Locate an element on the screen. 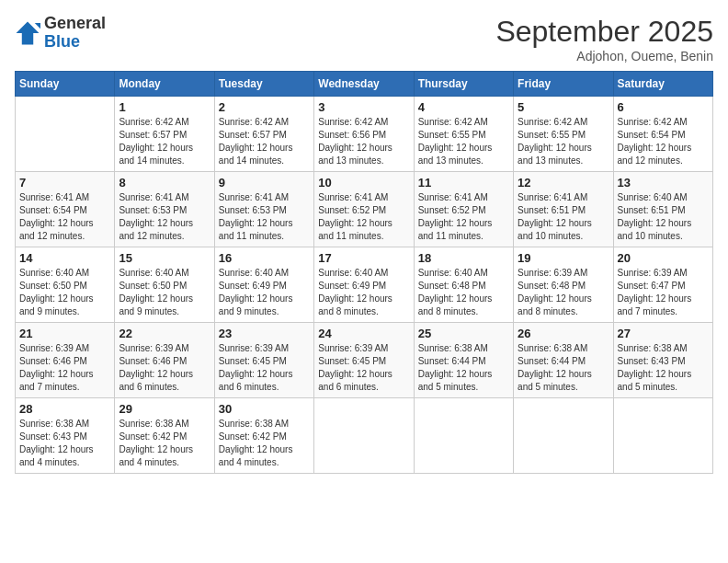  day-number: 27 is located at coordinates (664, 333).